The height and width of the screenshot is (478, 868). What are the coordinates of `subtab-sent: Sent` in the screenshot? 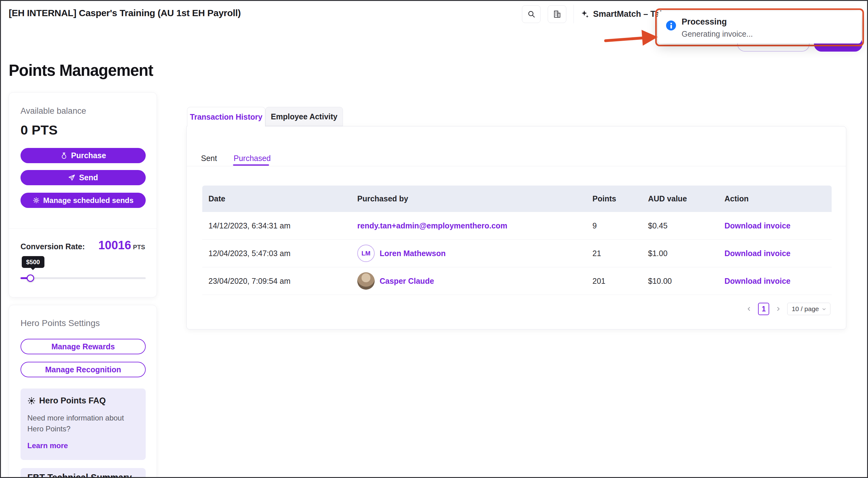 It's located at (209, 158).